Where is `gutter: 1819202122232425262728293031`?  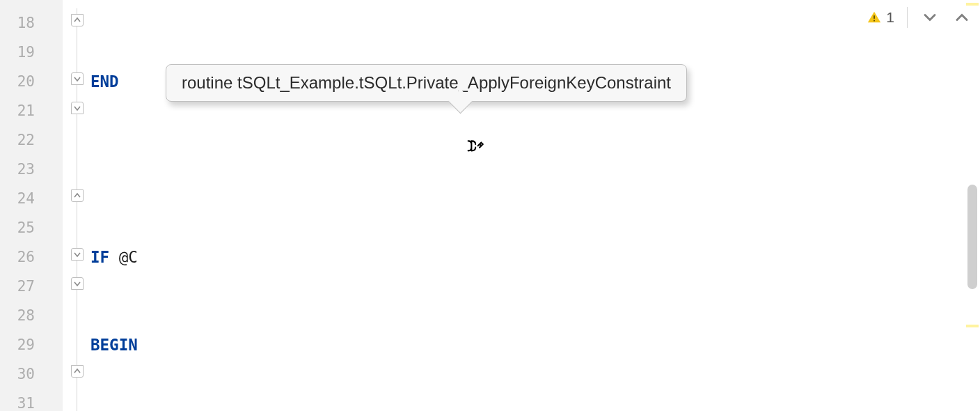 gutter: 1819202122232425262728293031 is located at coordinates (31, 206).